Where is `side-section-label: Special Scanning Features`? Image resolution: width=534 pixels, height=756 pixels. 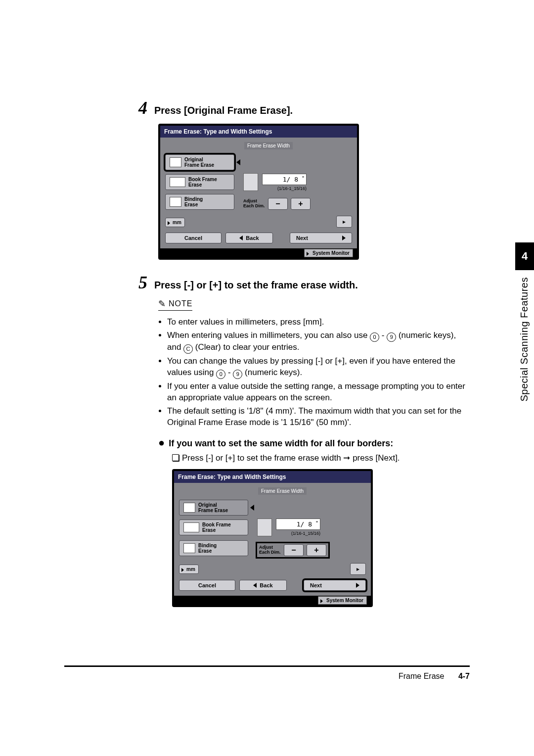 side-section-label: Special Scanning Features is located at coordinates (524, 339).